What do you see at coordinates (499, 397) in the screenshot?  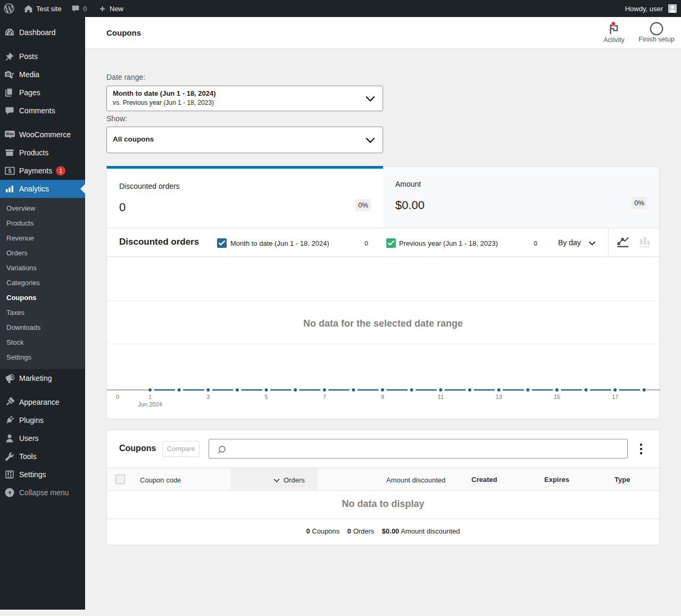 I see `svg-text: 13` at bounding box center [499, 397].